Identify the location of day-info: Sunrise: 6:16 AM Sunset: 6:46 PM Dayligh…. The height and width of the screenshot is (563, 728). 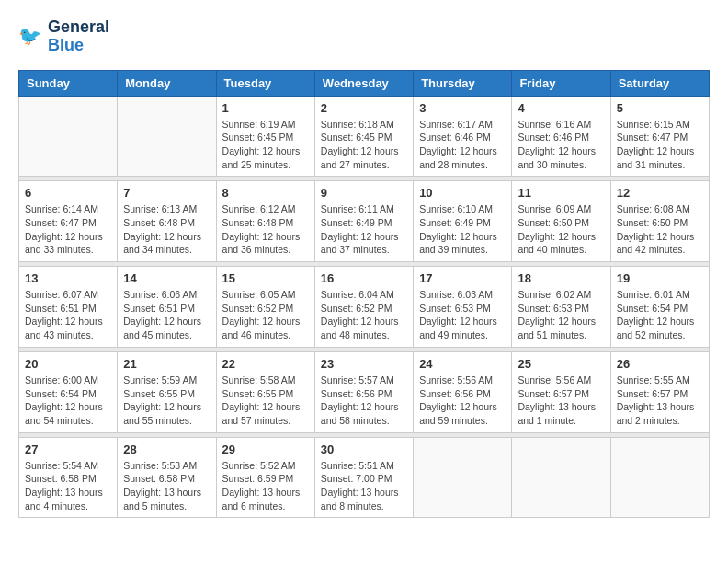
(561, 145).